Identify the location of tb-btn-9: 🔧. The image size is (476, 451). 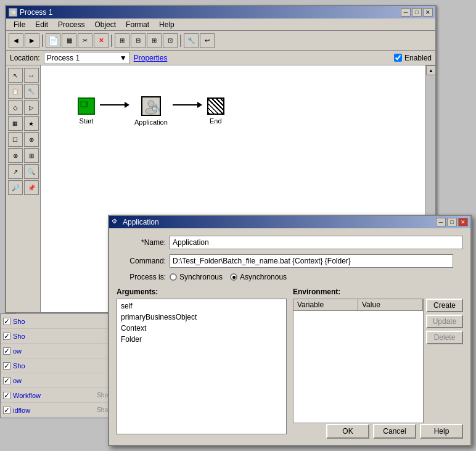
(191, 41).